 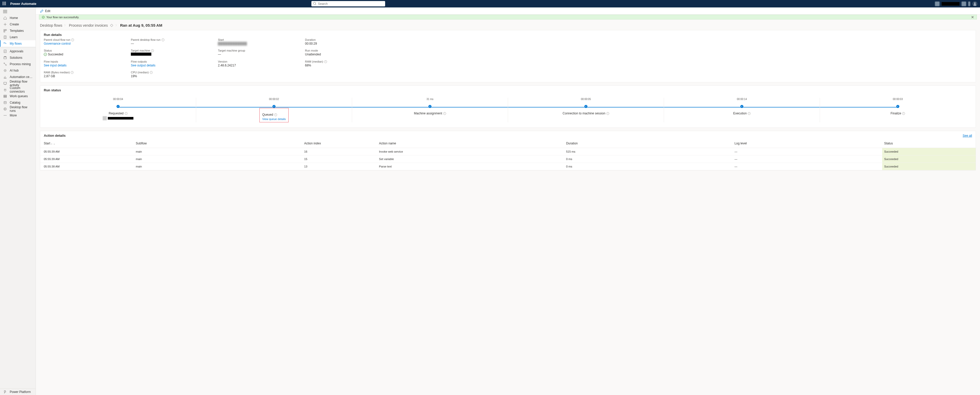 What do you see at coordinates (508, 110) in the screenshot?
I see `run-status-timeline: 00:00:04 Requestedi 00:00:02 Queuedi Vie…` at bounding box center [508, 110].